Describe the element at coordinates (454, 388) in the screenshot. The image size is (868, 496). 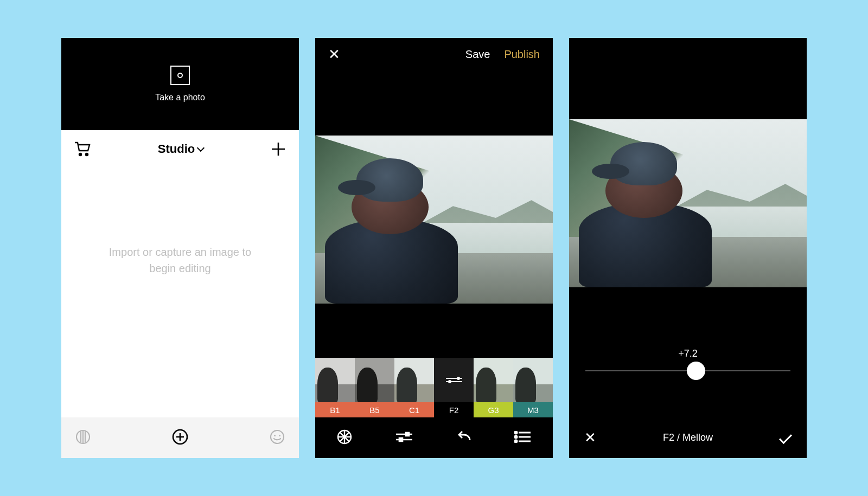
I see `filter-f2: F2` at that location.